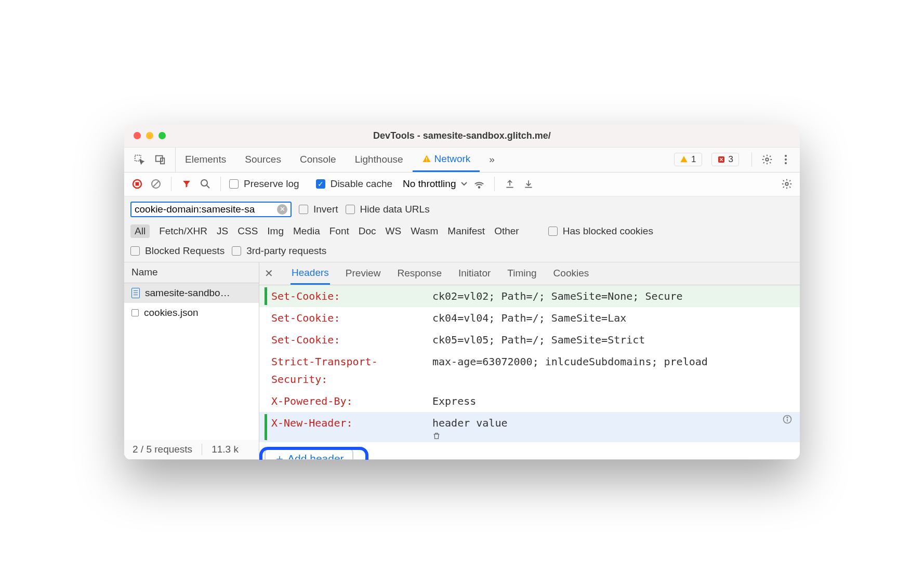 The width and height of the screenshot is (924, 584). What do you see at coordinates (530, 318) in the screenshot?
I see `header-row: Set-Cookie: ck04=vl04; Path=/; SameSite=…` at bounding box center [530, 318].